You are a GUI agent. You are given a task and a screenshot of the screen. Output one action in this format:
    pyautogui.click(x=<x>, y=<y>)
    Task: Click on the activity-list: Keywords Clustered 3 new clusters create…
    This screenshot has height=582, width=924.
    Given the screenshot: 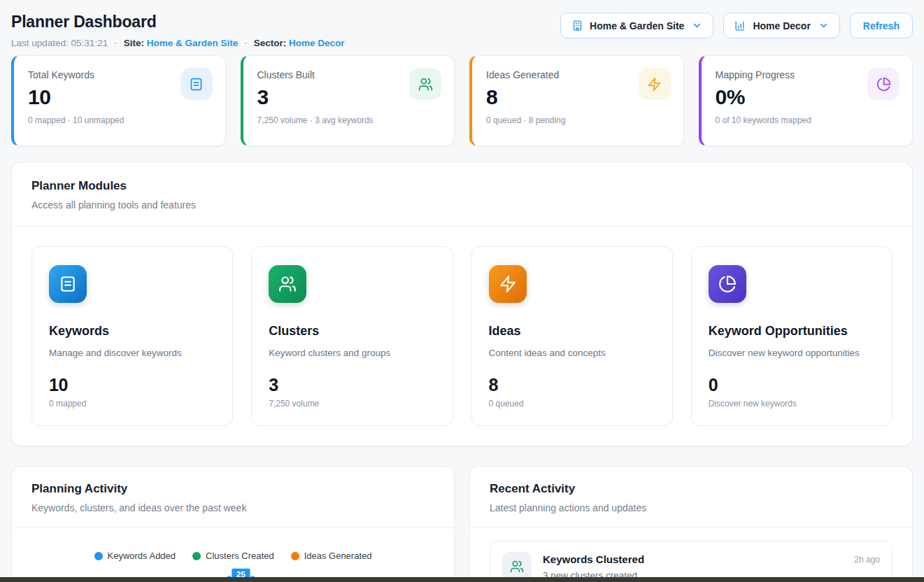 What is the action you would take?
    pyautogui.click(x=691, y=555)
    